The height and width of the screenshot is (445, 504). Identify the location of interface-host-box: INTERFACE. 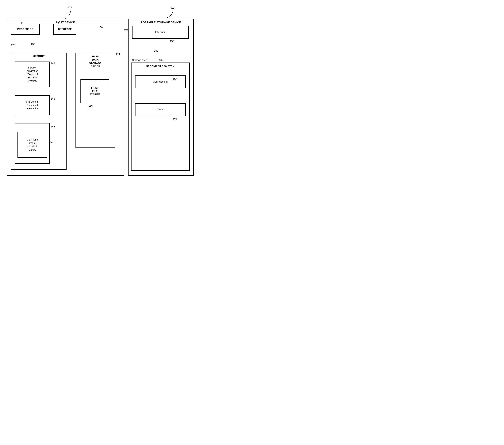
(65, 29).